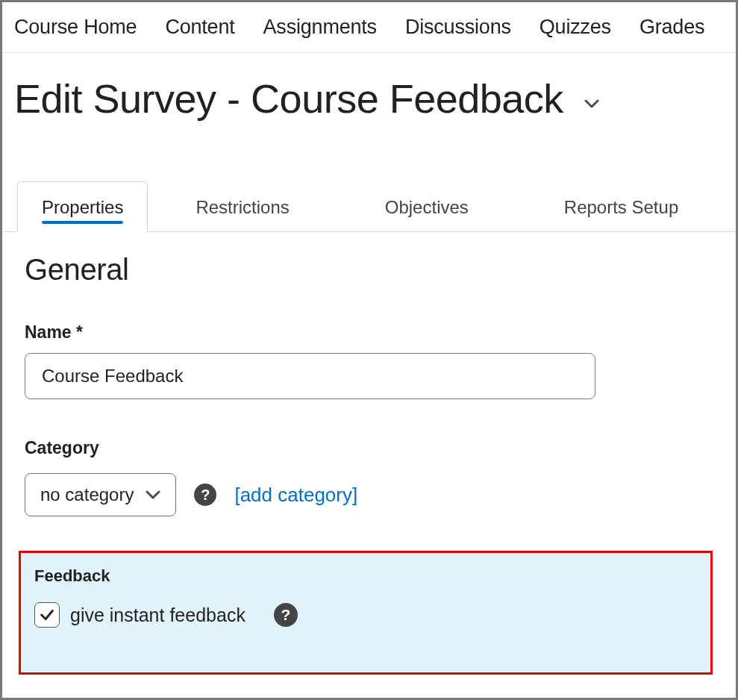  I want to click on add-category-link: [add category], so click(295, 496).